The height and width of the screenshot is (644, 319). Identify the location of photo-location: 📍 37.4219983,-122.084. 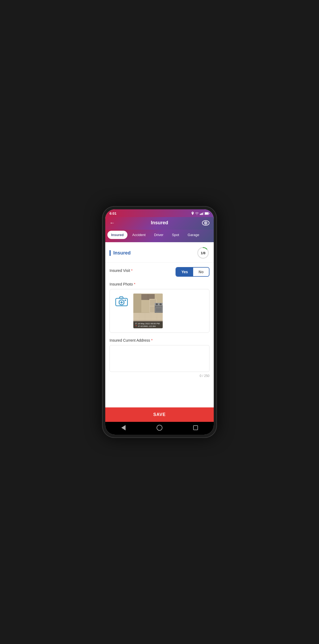
(148, 326).